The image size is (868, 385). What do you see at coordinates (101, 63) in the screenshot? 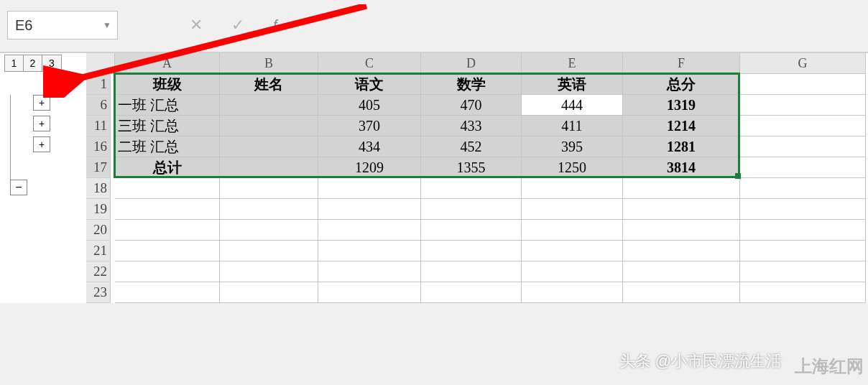
I see `corner-cell` at bounding box center [101, 63].